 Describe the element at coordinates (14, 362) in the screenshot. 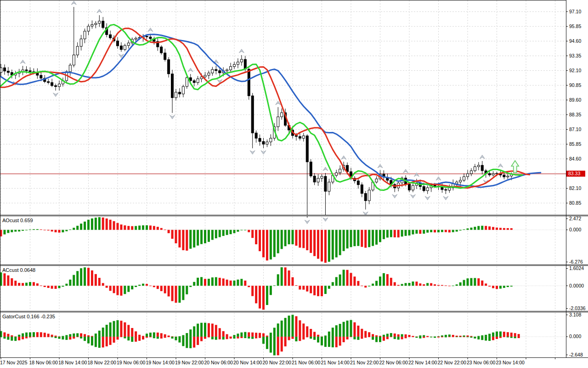

I see `time-tick-label: 17 Nov 2025` at that location.